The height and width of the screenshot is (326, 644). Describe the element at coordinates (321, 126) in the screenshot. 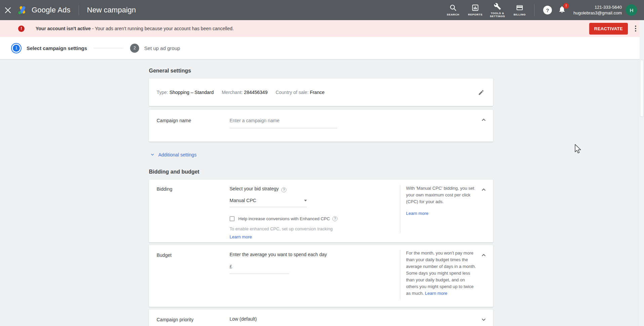

I see `campaign-name-card: Campaign name` at that location.